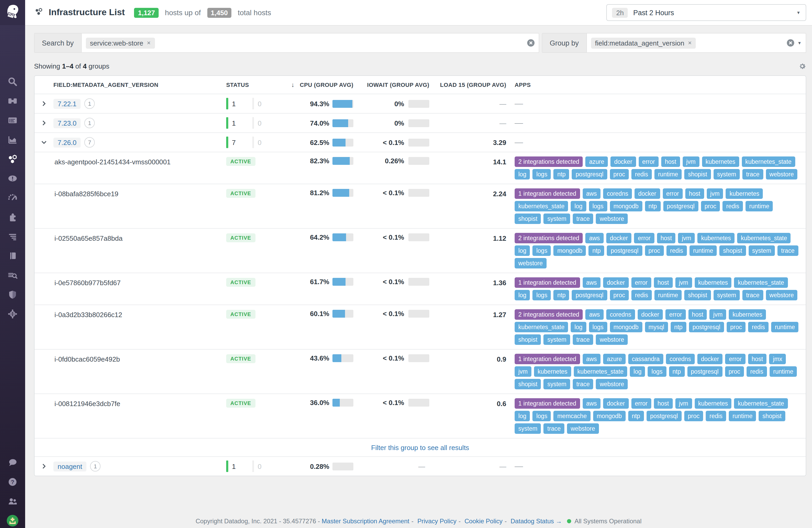  I want to click on integrations-detected-tag: 2 integrations detected, so click(549, 162).